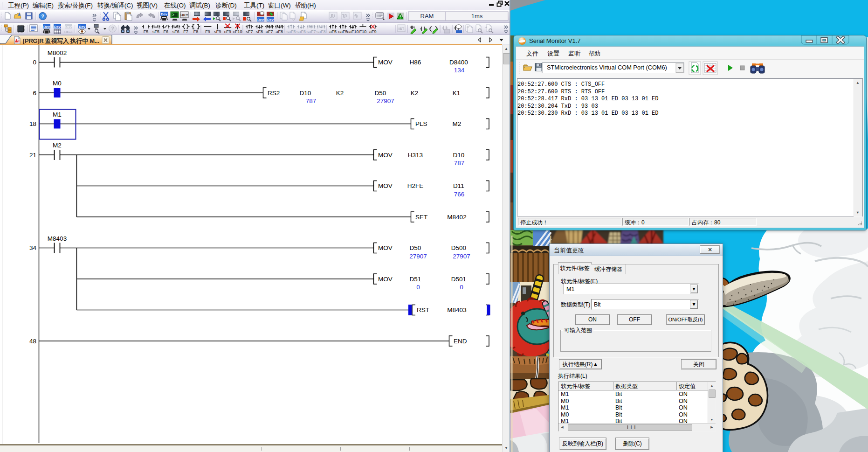 The image size is (868, 452). Describe the element at coordinates (259, 32) in the screenshot. I see `svg-text: sF8` at that location.